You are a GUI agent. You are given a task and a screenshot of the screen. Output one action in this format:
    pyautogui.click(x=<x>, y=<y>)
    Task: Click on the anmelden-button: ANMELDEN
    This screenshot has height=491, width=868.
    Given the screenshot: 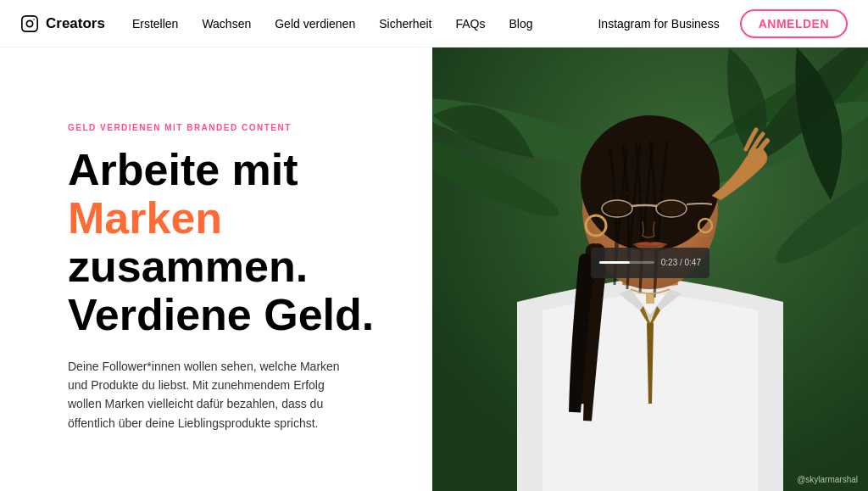 What is the action you would take?
    pyautogui.click(x=793, y=24)
    